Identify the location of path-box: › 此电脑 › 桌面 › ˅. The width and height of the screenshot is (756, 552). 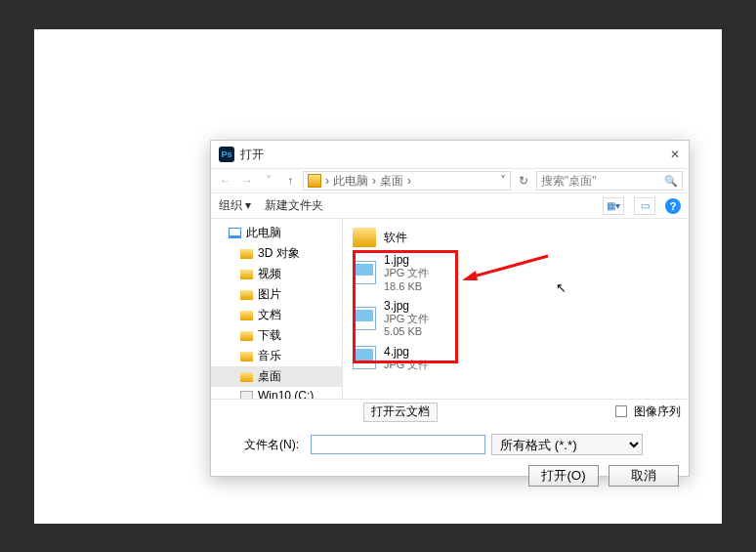
(406, 181).